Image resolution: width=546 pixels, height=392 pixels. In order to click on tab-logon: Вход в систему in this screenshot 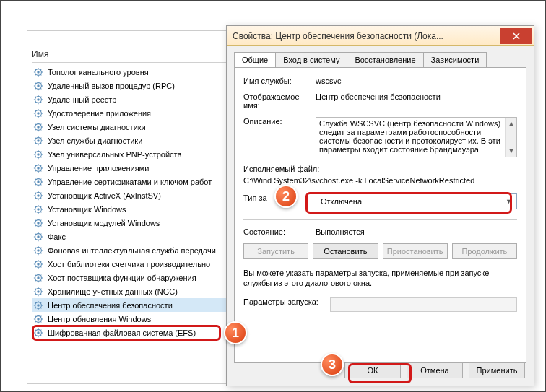, I will do `click(311, 59)`.